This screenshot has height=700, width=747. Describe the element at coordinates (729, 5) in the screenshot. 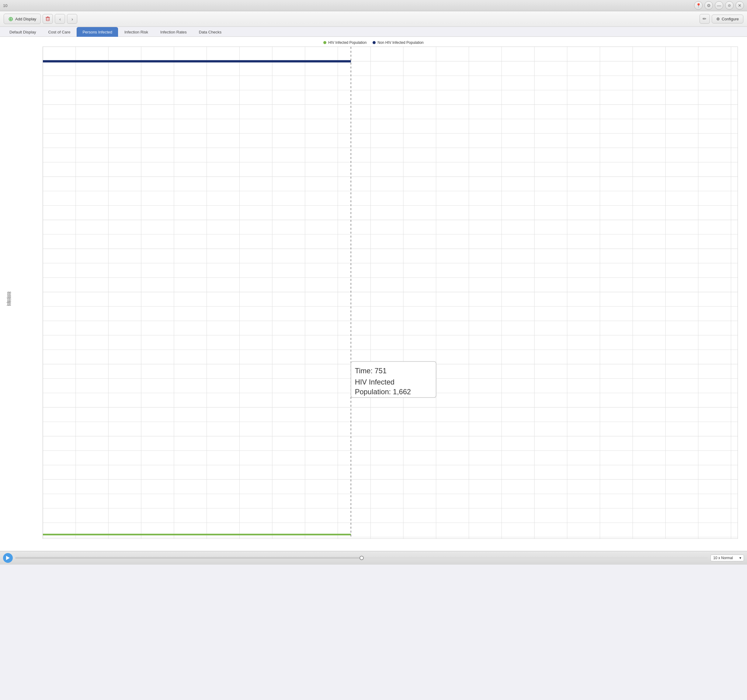

I see `close-alt-icon-button: ⊘` at that location.